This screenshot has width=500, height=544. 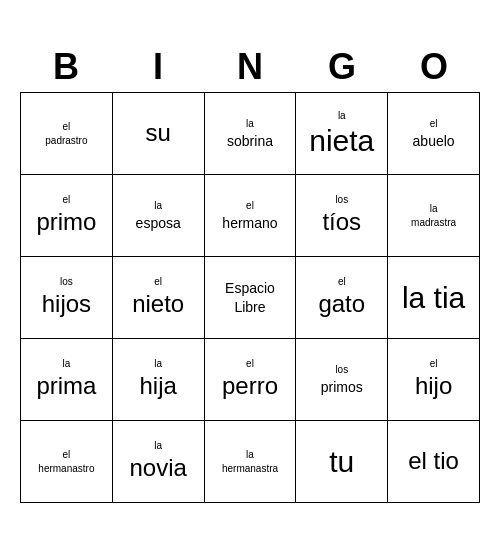 What do you see at coordinates (158, 66) in the screenshot?
I see `header-letter: I` at bounding box center [158, 66].